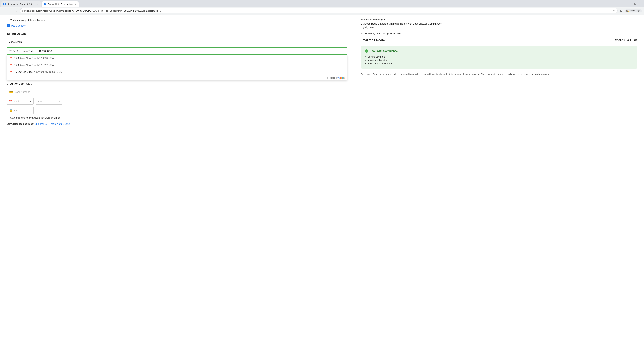  I want to click on stay-dates-row: Stay dates look correct? Sun, Mar 03 → M…, so click(177, 124).